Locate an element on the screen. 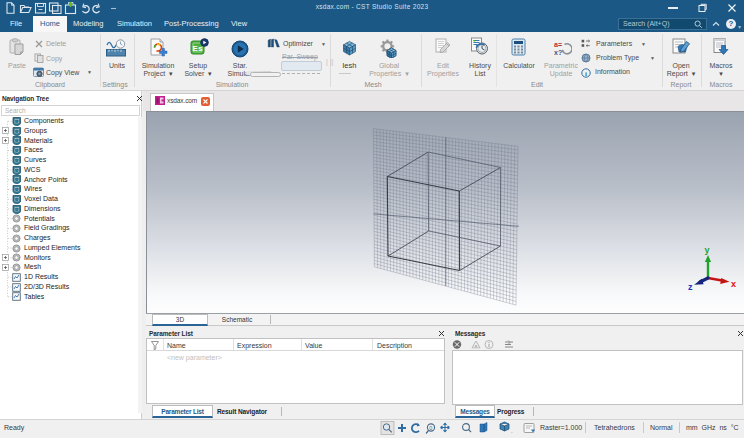 The image size is (744, 438). svg-text: z is located at coordinates (690, 287).